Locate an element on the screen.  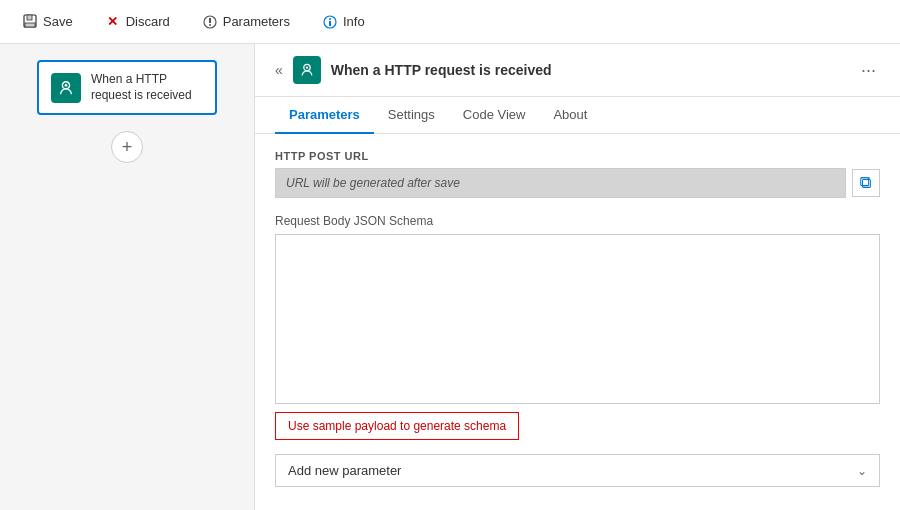
right-header-title: When a HTTP request is received is located at coordinates (589, 70).